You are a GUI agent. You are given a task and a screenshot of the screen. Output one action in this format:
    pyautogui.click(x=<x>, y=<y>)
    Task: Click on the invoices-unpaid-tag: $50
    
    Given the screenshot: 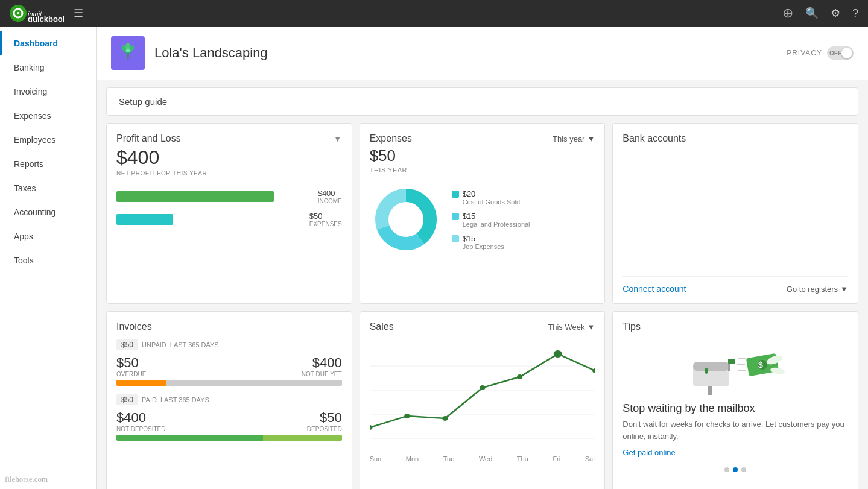 What is the action you would take?
    pyautogui.click(x=127, y=345)
    